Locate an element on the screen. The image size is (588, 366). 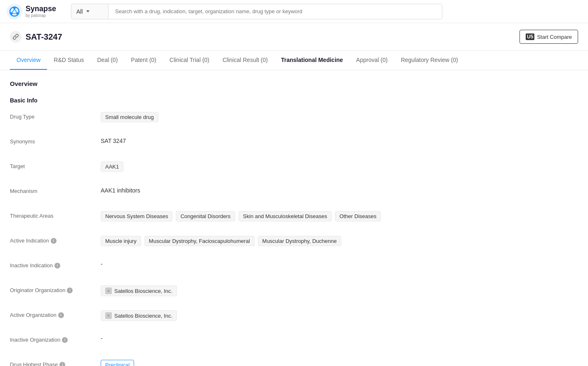
label-target: Target is located at coordinates (55, 165).